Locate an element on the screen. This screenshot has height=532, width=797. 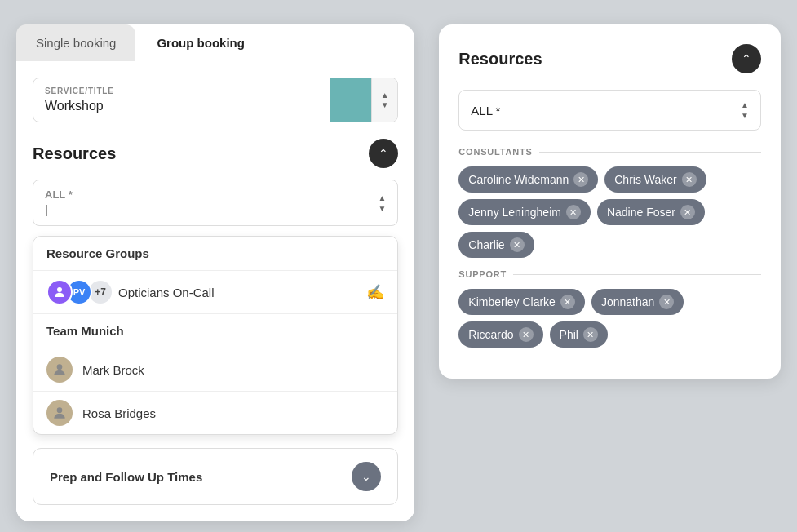
service-stepper: ▲ ▼ is located at coordinates (384, 100).